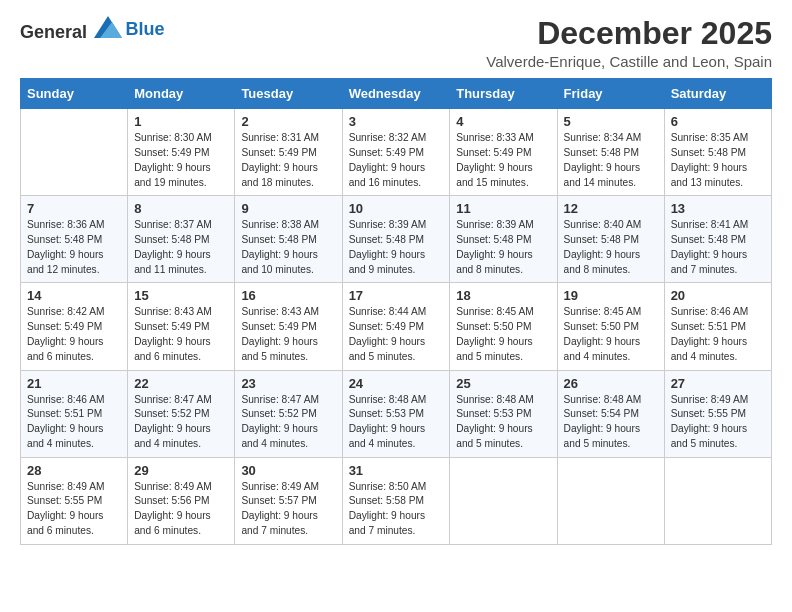  I want to click on week-row-5: 28Sunrise: 8:49 AMSunset: 5:55 PMDayligh…, so click(396, 500).